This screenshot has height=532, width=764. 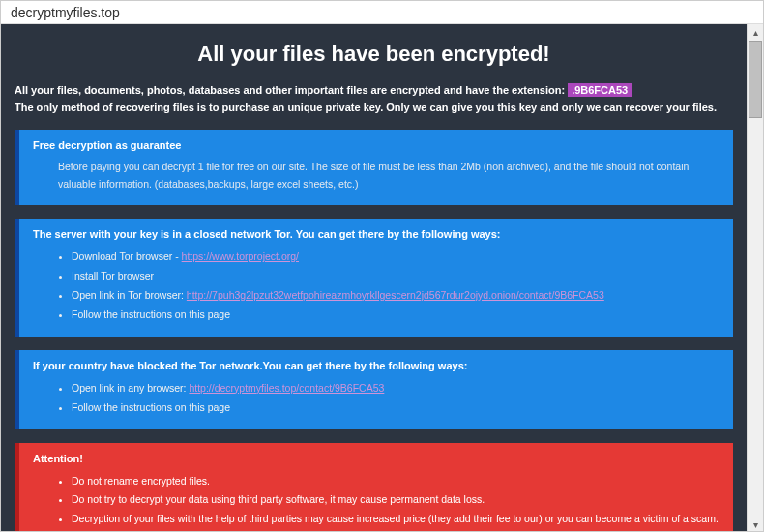 I want to click on list-item: Do not rename encrypted files., so click(x=396, y=482).